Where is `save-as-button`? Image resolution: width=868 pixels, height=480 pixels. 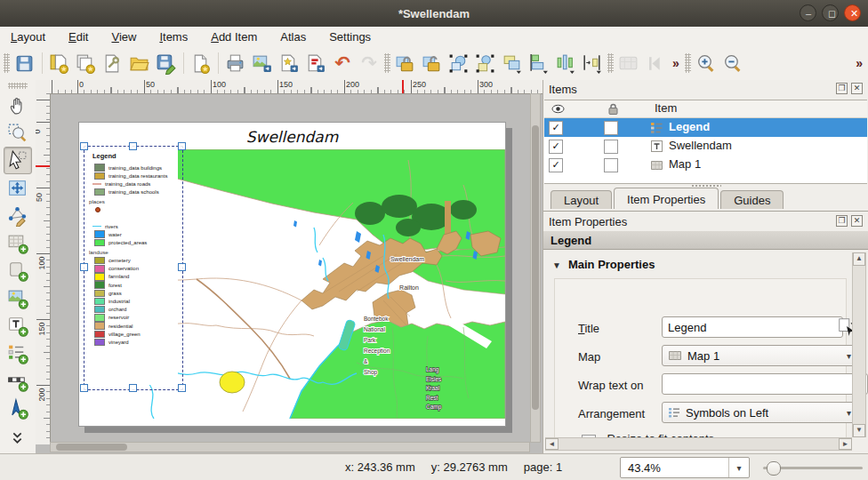 save-as-button is located at coordinates (166, 63).